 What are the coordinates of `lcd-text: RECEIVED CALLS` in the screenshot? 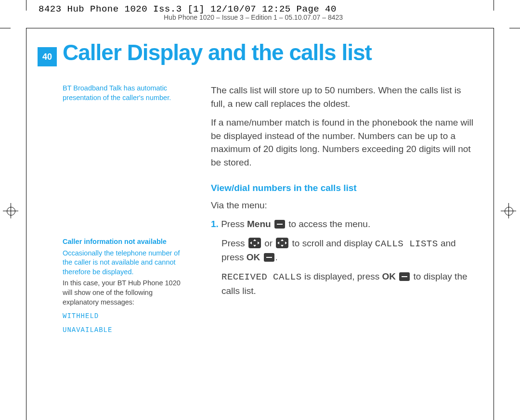 It's located at (262, 277).